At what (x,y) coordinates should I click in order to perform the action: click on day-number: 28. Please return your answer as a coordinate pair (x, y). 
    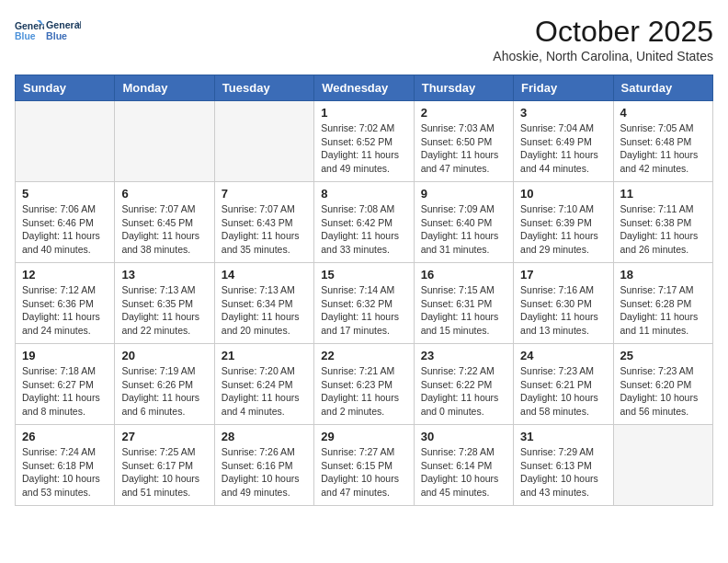
    Looking at the image, I should click on (265, 436).